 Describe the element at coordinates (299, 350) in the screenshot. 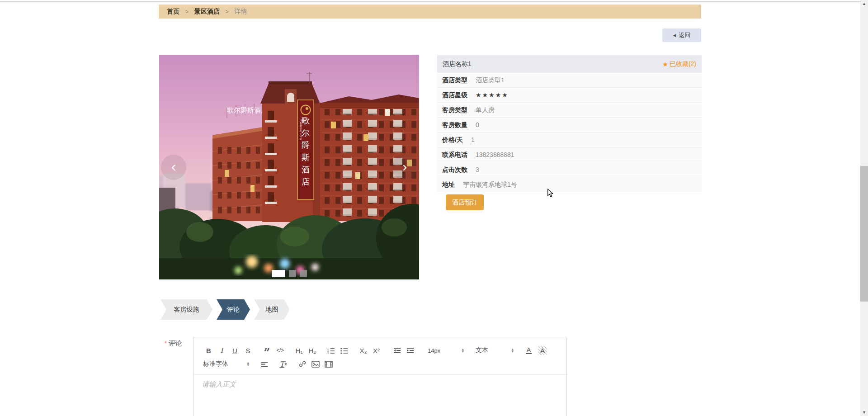

I see `heading1-button: H₁` at that location.